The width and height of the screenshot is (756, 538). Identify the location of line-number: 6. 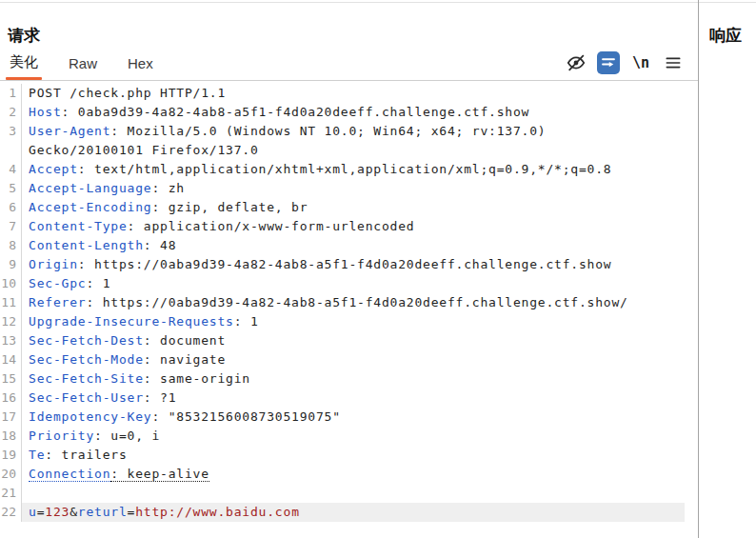
(11, 208).